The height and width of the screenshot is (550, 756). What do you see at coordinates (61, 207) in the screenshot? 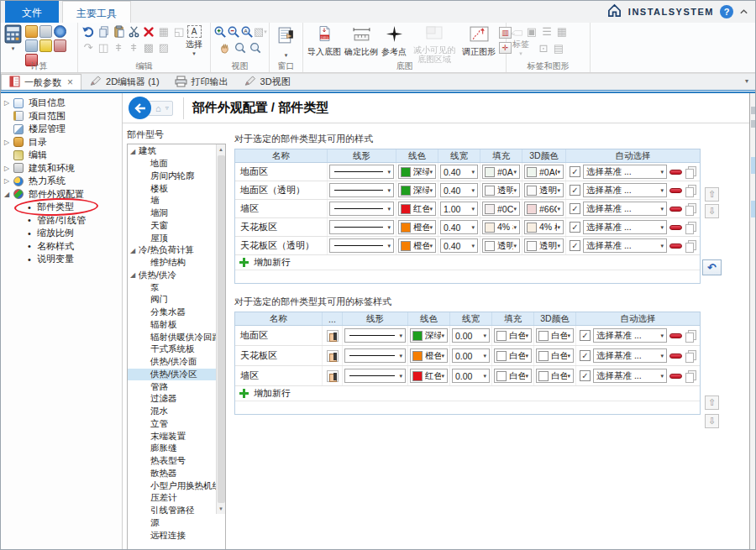
I see `sidebar-item: •部件类型` at bounding box center [61, 207].